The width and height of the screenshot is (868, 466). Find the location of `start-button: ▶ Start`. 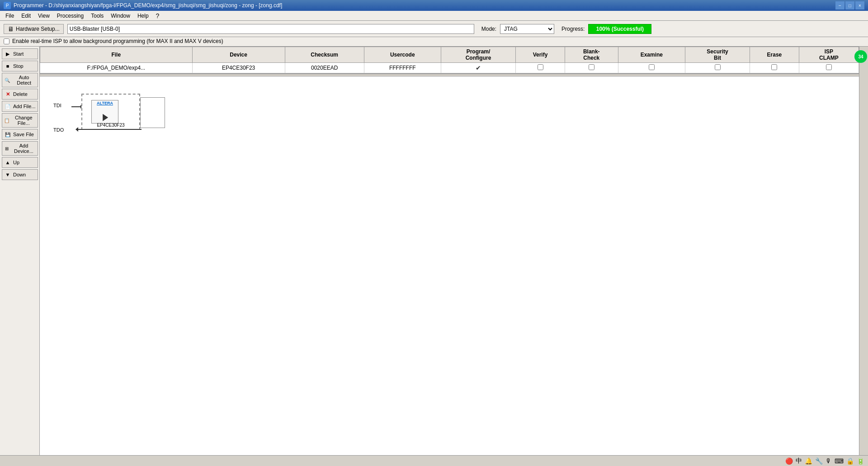

start-button: ▶ Start is located at coordinates (20, 54).